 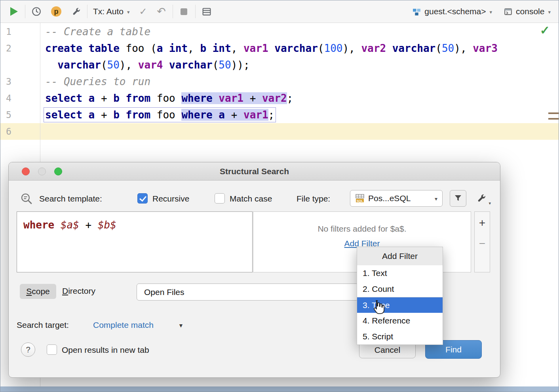 I want to click on run-button, so click(x=14, y=11).